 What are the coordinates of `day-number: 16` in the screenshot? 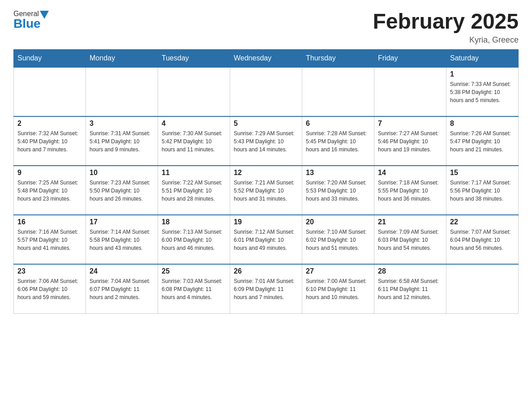 It's located at (50, 222).